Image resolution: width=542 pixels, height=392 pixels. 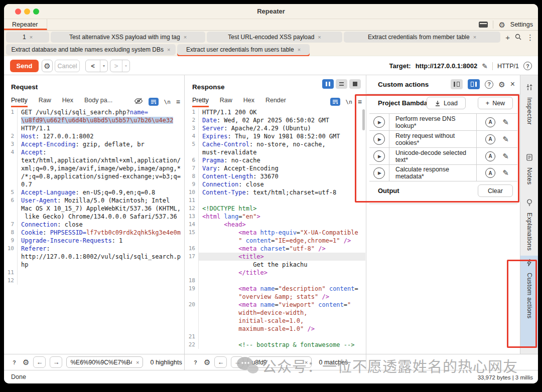 I want to click on send-settings-button: ⚙, so click(x=47, y=66).